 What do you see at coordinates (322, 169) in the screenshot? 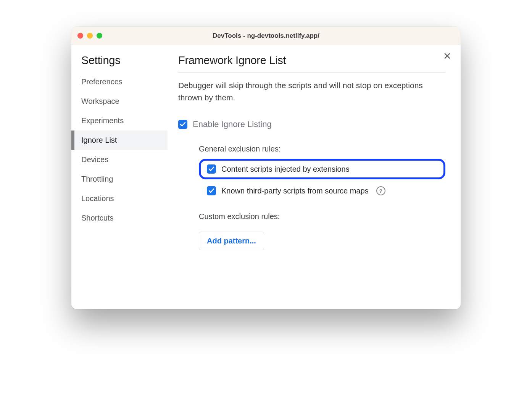
I see `rule-content-scripts-row: Content scripts injected by extensions` at bounding box center [322, 169].